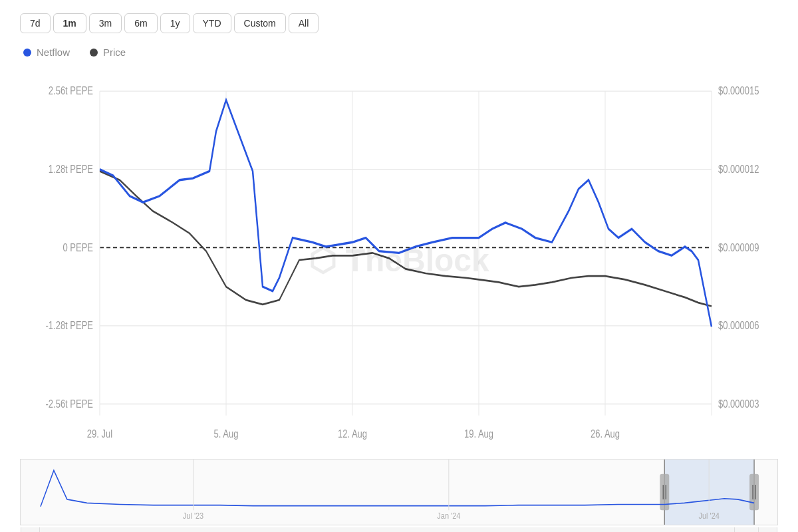 The height and width of the screenshot is (532, 798). I want to click on chart-legend: Netflow Price, so click(399, 52).